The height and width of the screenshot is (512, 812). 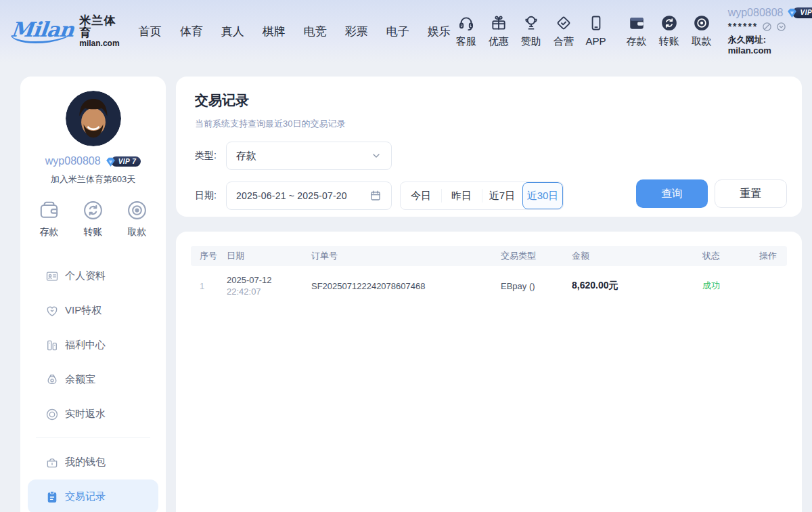 I want to click on sidebar-withdraw-label: 取款, so click(x=137, y=232).